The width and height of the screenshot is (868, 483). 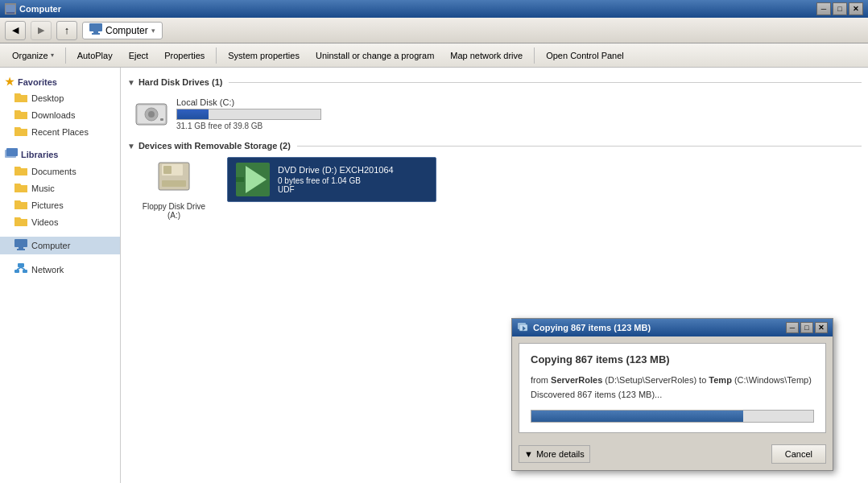 I want to click on sidebar-item-pictures: Pictures, so click(x=60, y=204).